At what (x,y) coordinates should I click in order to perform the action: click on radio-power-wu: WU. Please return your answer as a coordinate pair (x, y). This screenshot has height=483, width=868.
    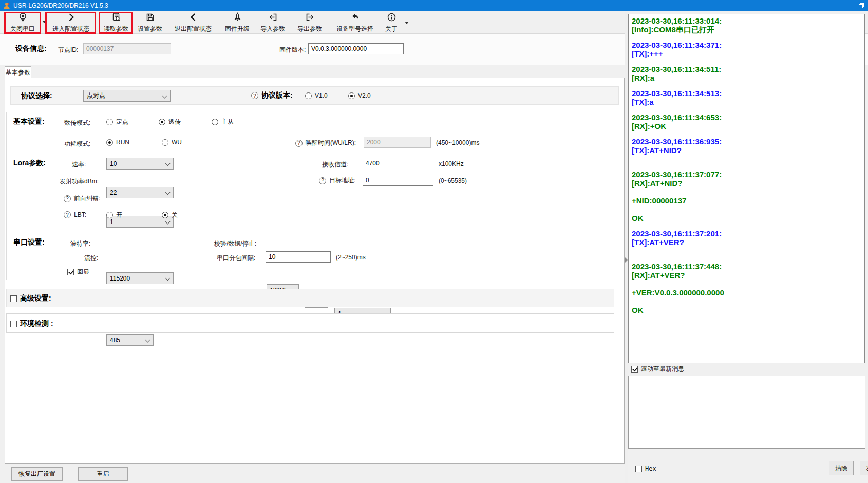
    Looking at the image, I should click on (172, 142).